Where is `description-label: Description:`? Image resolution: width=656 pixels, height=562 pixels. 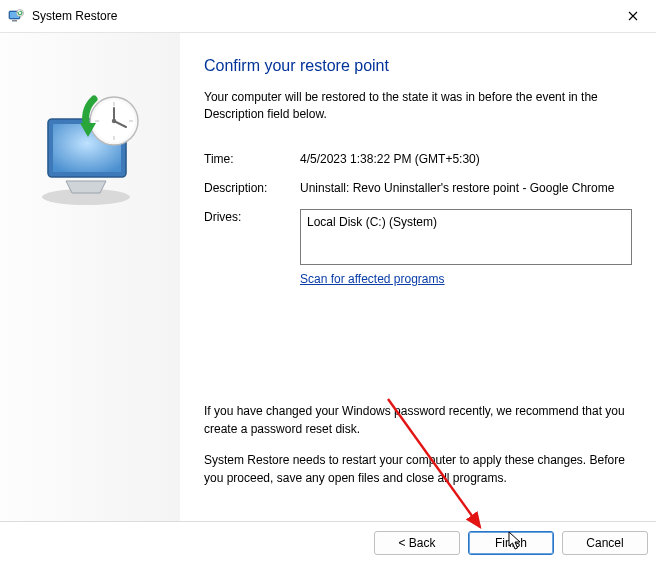 description-label: Description: is located at coordinates (252, 188).